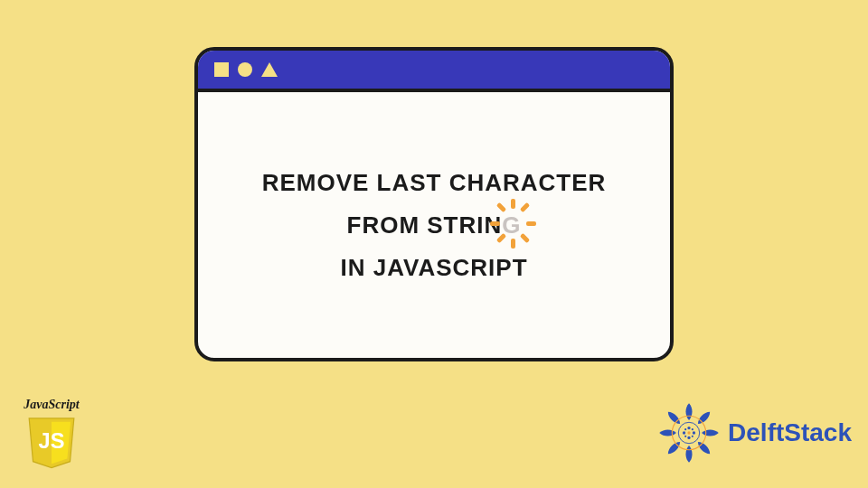 The height and width of the screenshot is (488, 868). I want to click on delftstack-logo: DelftStack, so click(752, 433).